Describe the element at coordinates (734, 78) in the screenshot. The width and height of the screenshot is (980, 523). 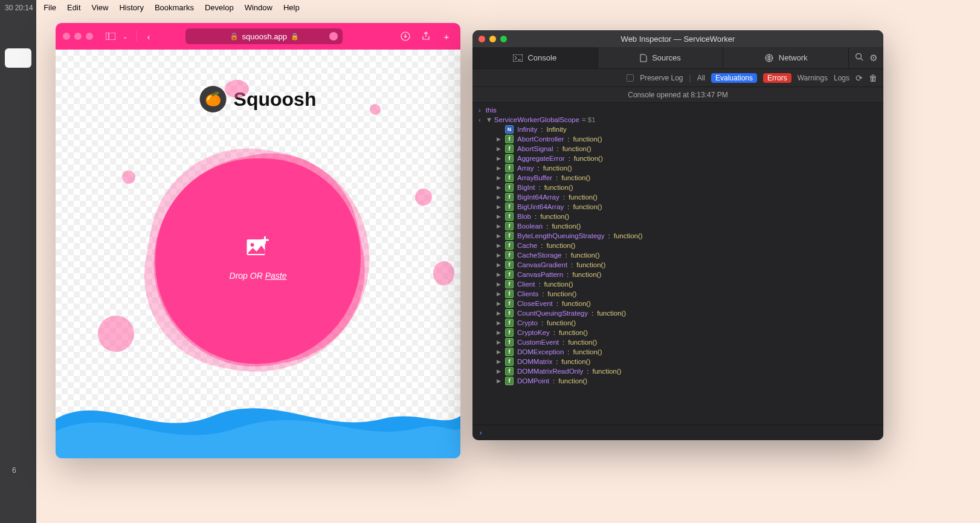
I see `filter-evaluations: Evaluations` at that location.